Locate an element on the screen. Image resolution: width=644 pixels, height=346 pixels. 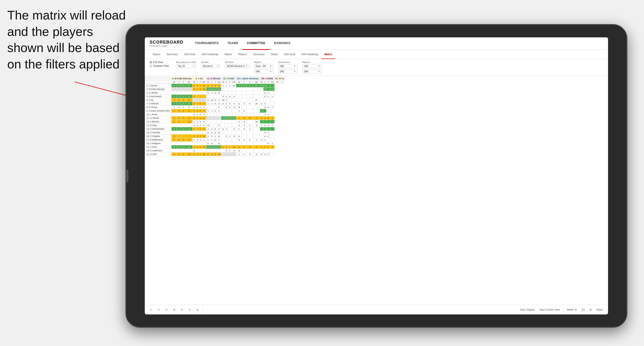
nav-tournaments: TOURNAMENTS is located at coordinates (207, 44).